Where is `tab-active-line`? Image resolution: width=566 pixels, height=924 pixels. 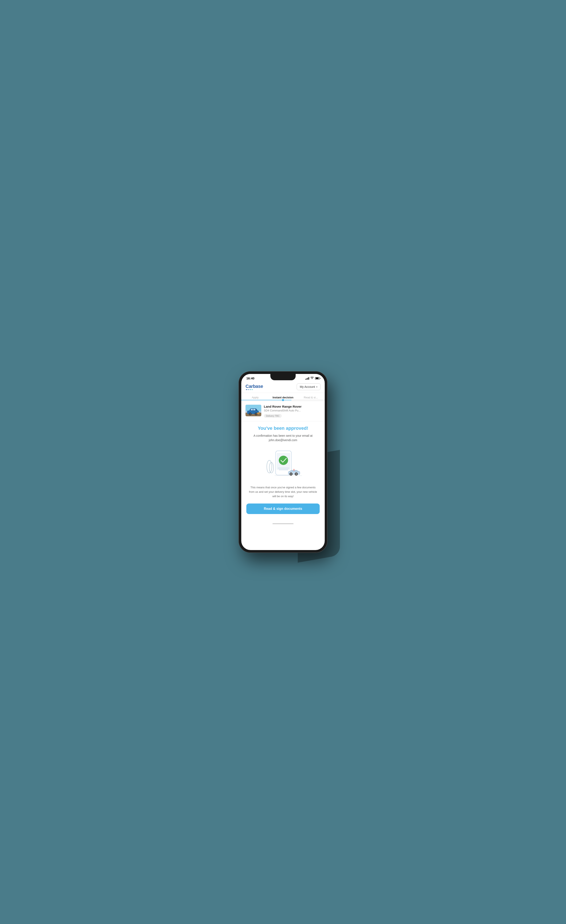
tab-active-line is located at coordinates (266, 400).